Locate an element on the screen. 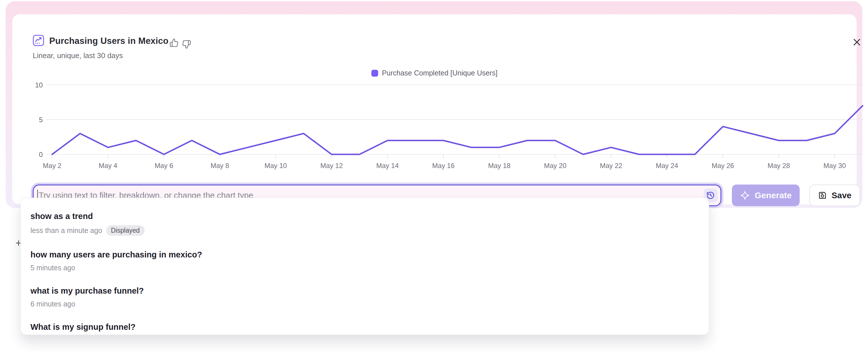 The image size is (868, 352). chart-legend: Purchase Completed [Unique Users] is located at coordinates (434, 73).